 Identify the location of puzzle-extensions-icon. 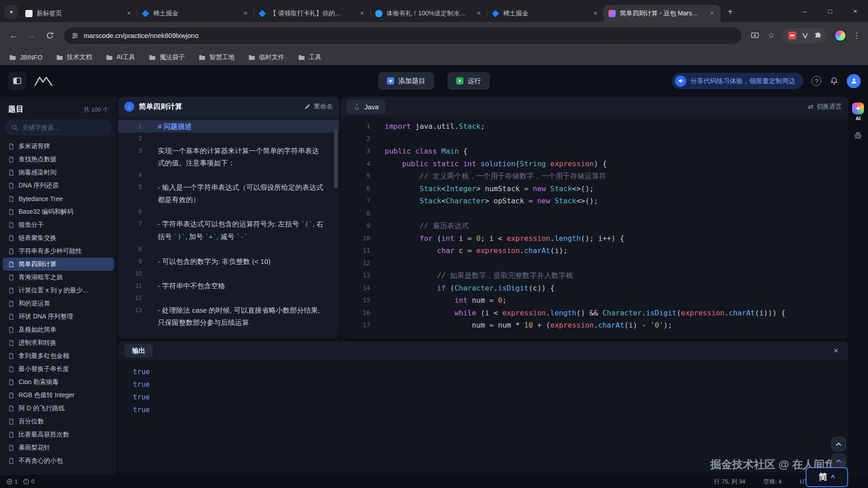
(818, 36).